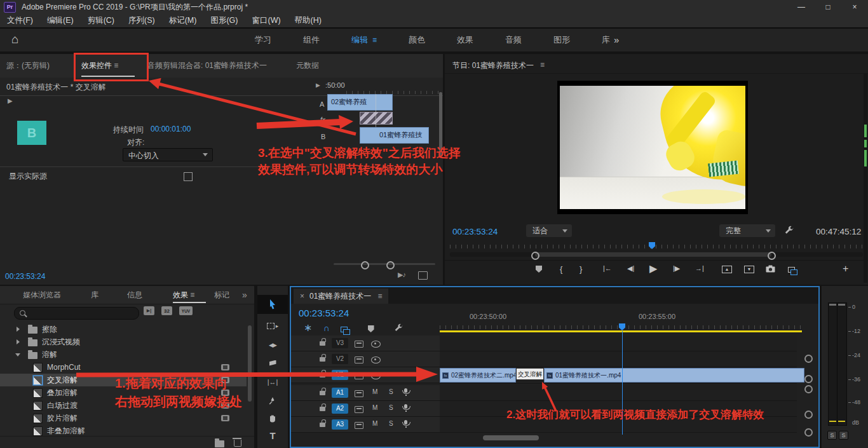 Image resolution: width=868 pixels, height=448 pixels. What do you see at coordinates (845, 269) in the screenshot?
I see `button-editor-button: +` at bounding box center [845, 269].